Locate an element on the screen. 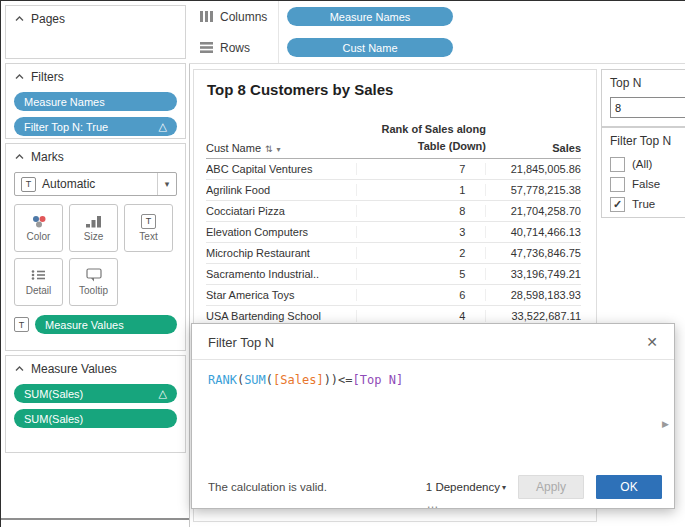 The height and width of the screenshot is (527, 685). table-row: Microchip Restaurant247,736,846.75 is located at coordinates (394, 254).